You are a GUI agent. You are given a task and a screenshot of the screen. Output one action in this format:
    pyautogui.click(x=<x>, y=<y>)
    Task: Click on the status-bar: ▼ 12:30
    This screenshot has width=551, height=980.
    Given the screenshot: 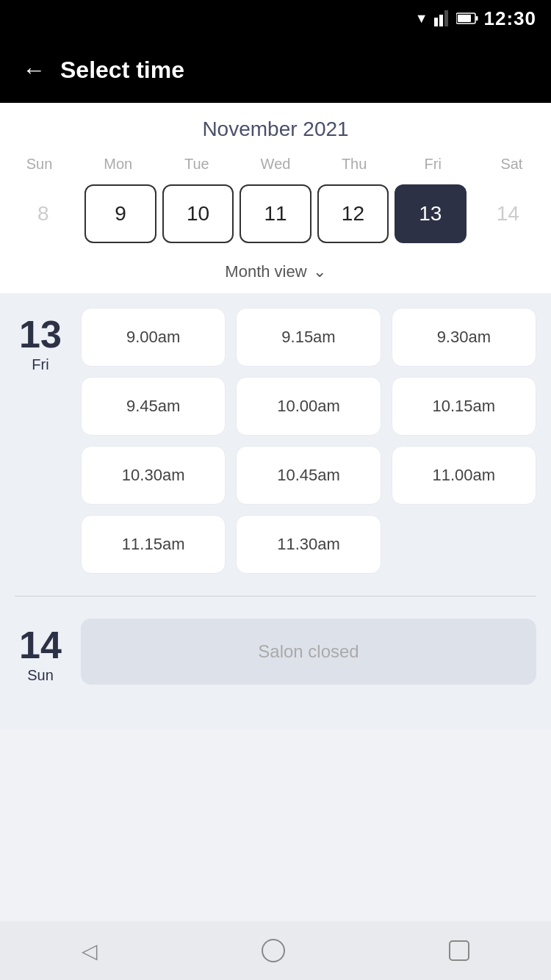 What is the action you would take?
    pyautogui.click(x=276, y=18)
    